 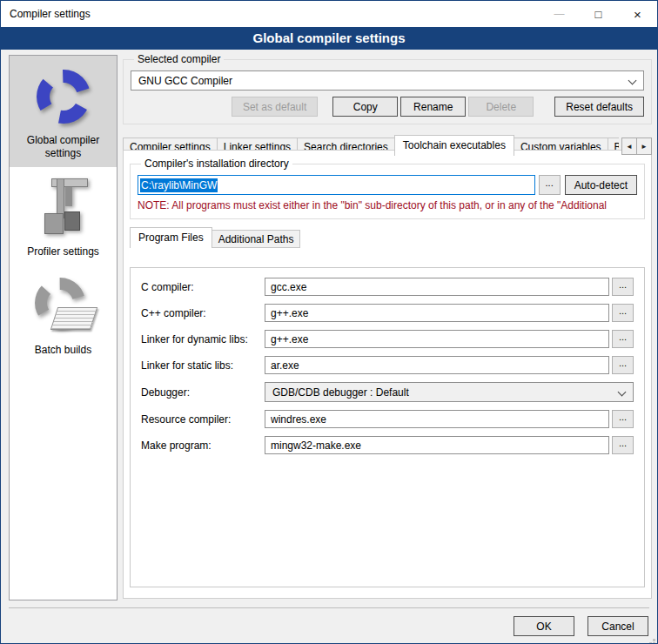 What do you see at coordinates (336, 184) in the screenshot?
I see `installation-directory-input: C:\raylib\MinGW` at bounding box center [336, 184].